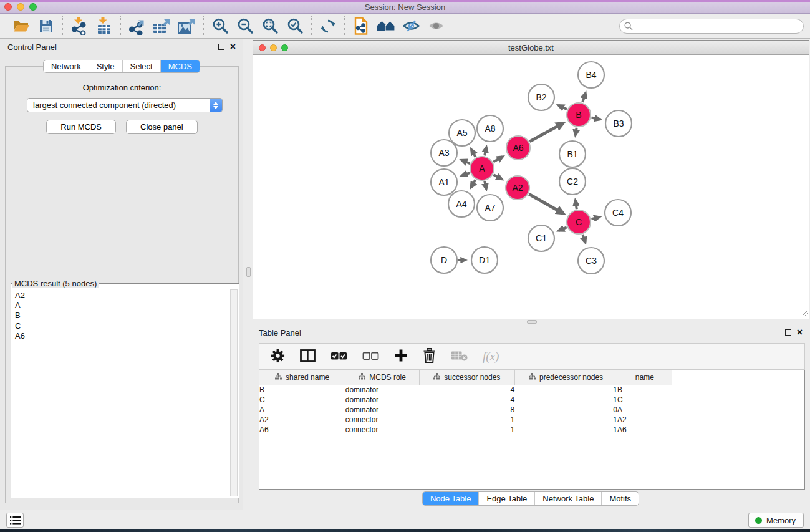 This screenshot has width=810, height=532. Describe the element at coordinates (776, 520) in the screenshot. I see `memory-button: Memory` at that location.